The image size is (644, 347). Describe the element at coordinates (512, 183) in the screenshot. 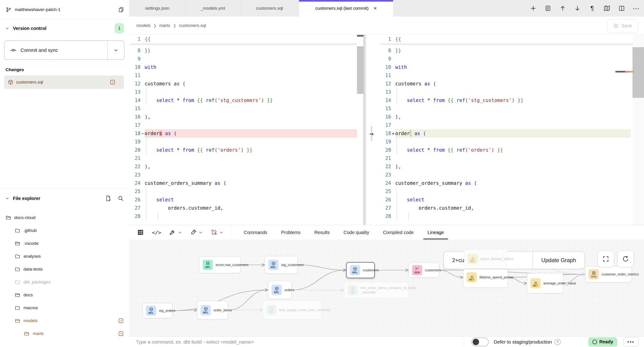

I see `code-line-24: 24customer_orders_summary as (` at that location.